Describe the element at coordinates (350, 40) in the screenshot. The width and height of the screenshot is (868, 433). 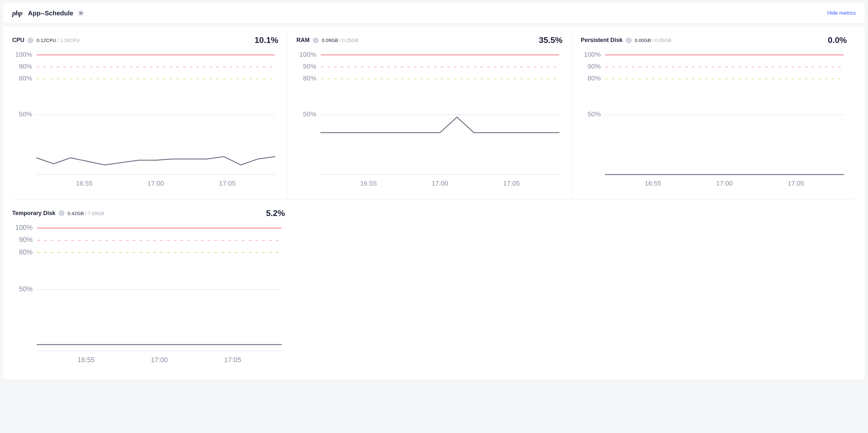
I see `metric-limit: 0.25GB` at that location.